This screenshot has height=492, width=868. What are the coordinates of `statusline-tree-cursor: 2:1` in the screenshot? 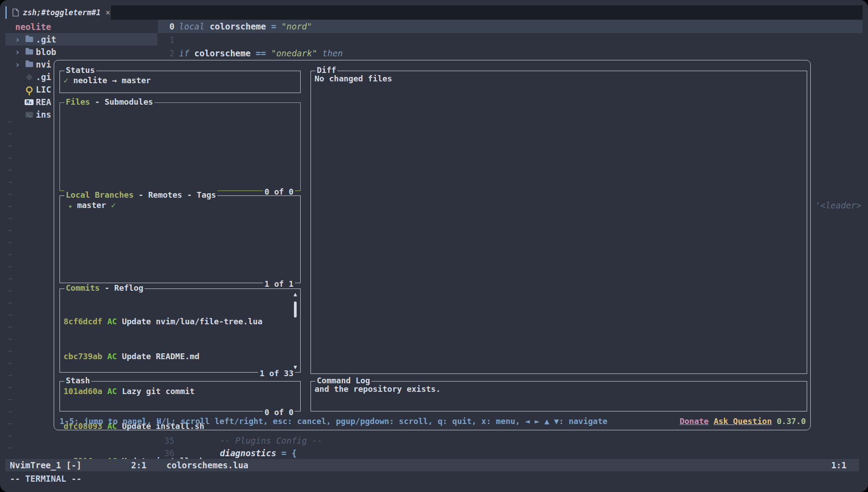 It's located at (139, 465).